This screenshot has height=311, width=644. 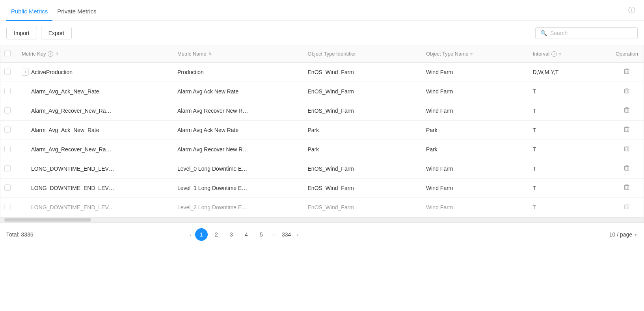 I want to click on search-icon: 🔍, so click(x=544, y=33).